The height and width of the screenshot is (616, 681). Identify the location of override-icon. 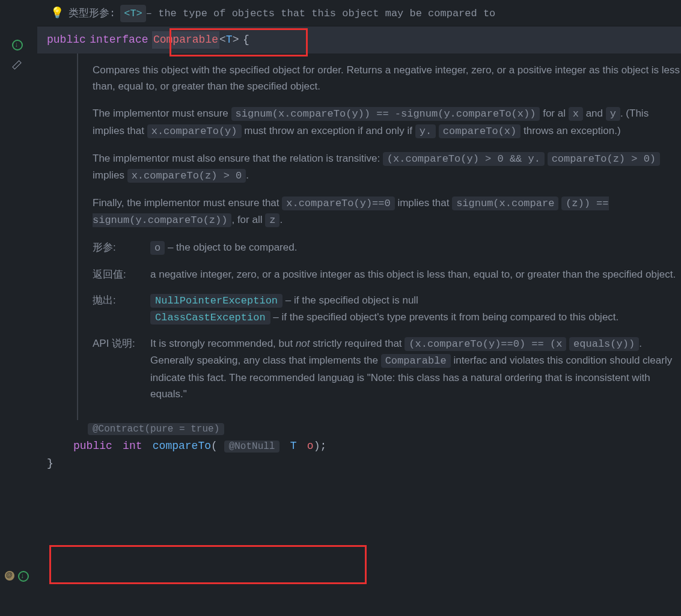
(11, 577).